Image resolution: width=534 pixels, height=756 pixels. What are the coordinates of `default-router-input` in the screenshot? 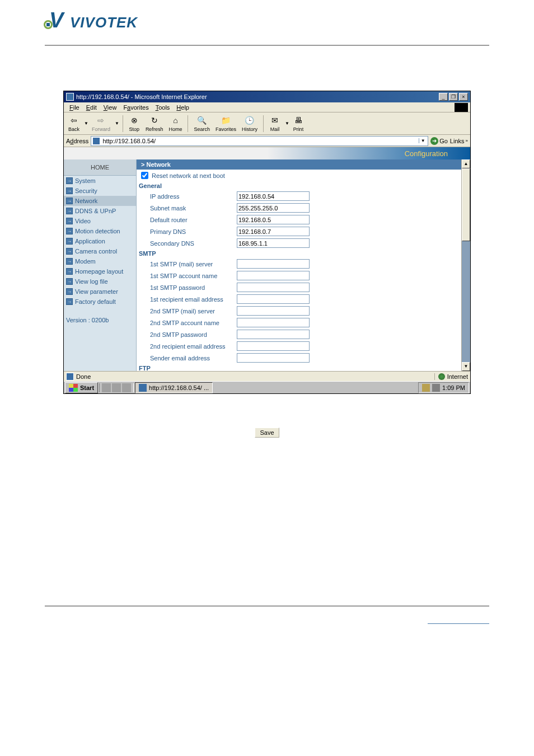 It's located at (273, 219).